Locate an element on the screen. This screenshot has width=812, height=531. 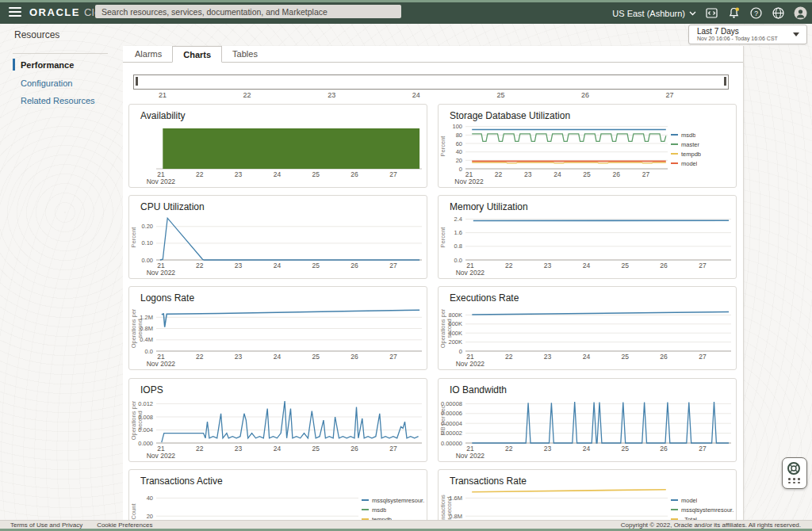
chart-plot: 0.000000.000020.000040.000060.0000821Nov… is located at coordinates (587, 427).